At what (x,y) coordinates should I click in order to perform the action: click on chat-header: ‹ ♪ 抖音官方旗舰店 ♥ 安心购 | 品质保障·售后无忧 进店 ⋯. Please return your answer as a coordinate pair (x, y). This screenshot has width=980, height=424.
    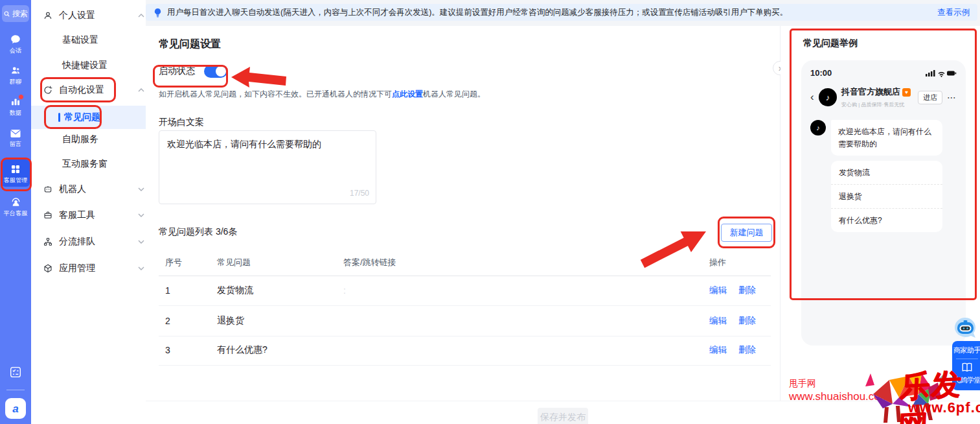
    Looking at the image, I should click on (883, 97).